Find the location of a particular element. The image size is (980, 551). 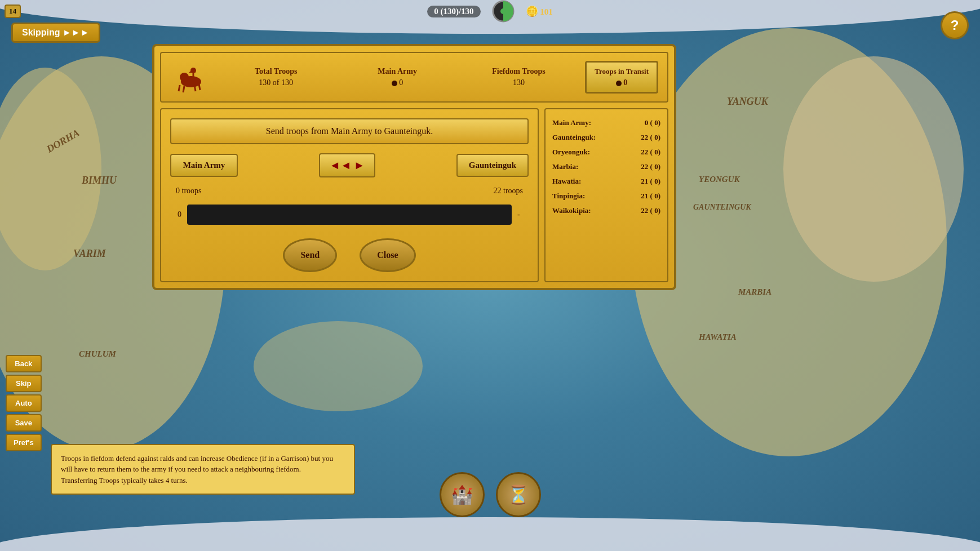

close-button: Close is located at coordinates (388, 255).